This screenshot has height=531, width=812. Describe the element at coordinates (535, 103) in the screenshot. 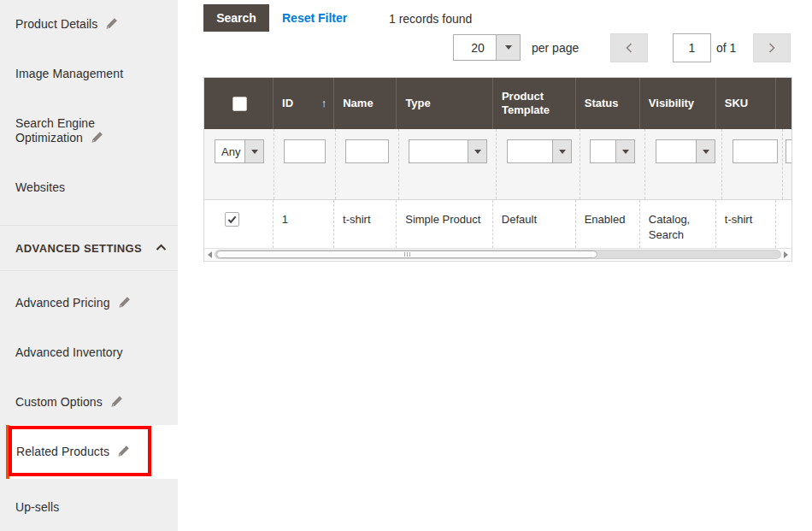

I see `column-header-product-template: Product Template` at that location.